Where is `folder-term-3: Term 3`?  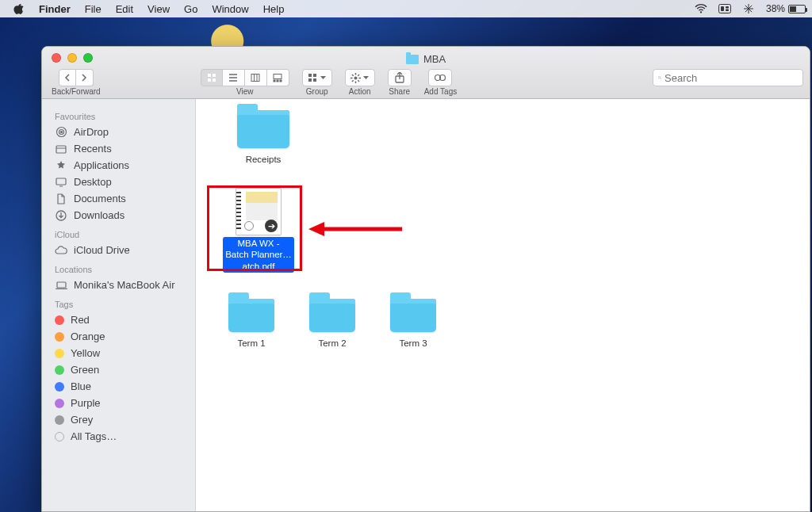
folder-term-3: Term 3 is located at coordinates (413, 324).